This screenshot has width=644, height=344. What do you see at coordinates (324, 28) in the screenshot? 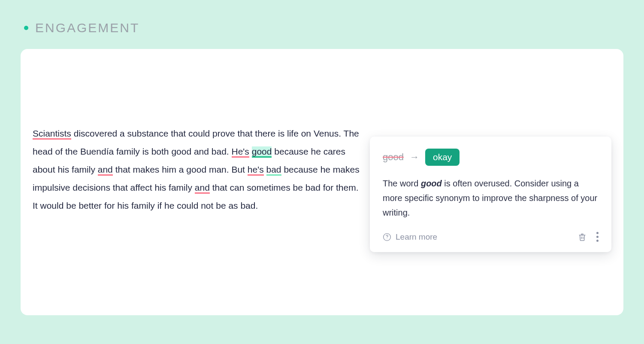
I see `section-header: ENGAGEMENT` at bounding box center [324, 28].